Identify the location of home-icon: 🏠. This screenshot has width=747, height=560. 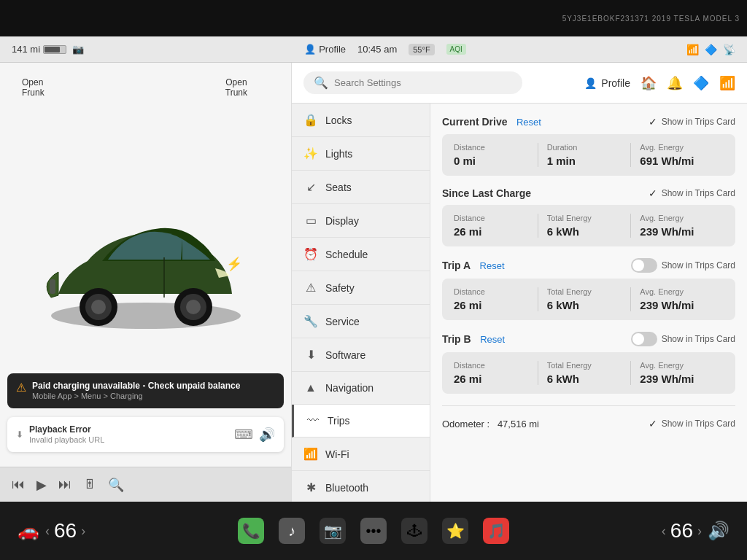
(649, 83).